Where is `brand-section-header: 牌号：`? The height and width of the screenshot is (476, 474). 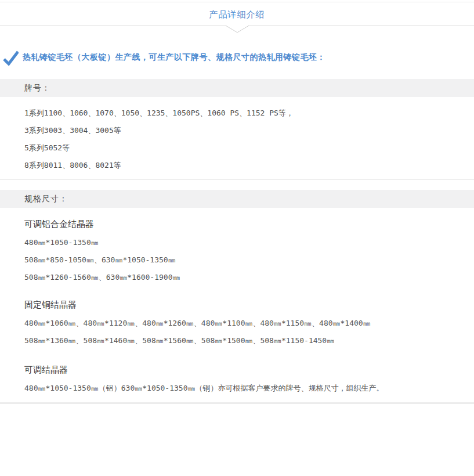
brand-section-header: 牌号： is located at coordinates (237, 88).